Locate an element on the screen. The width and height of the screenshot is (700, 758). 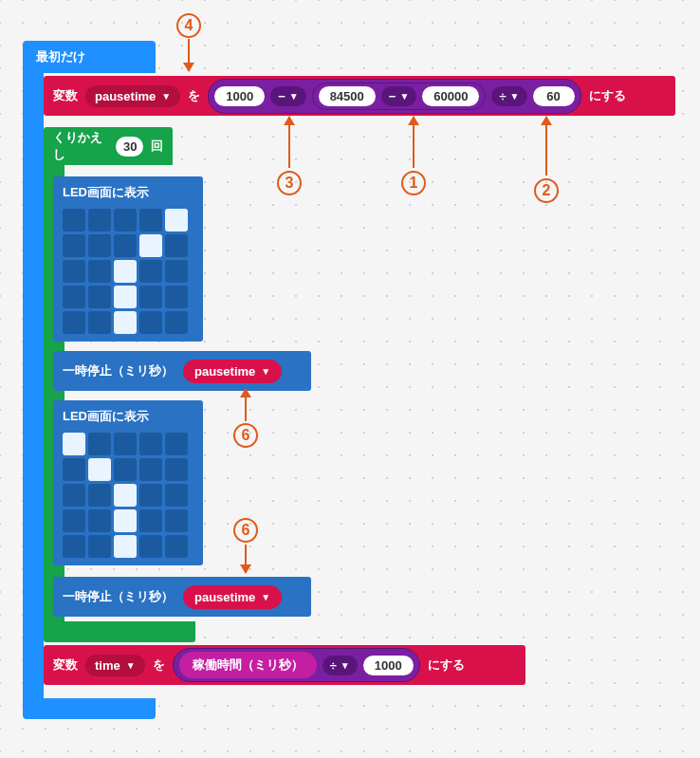
op-select-time: ÷ ▼ is located at coordinates (340, 666).